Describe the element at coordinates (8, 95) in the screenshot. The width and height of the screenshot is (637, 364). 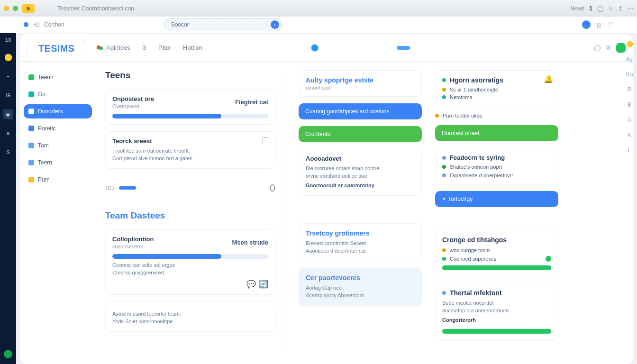
I see `rail-item-3: I9` at that location.